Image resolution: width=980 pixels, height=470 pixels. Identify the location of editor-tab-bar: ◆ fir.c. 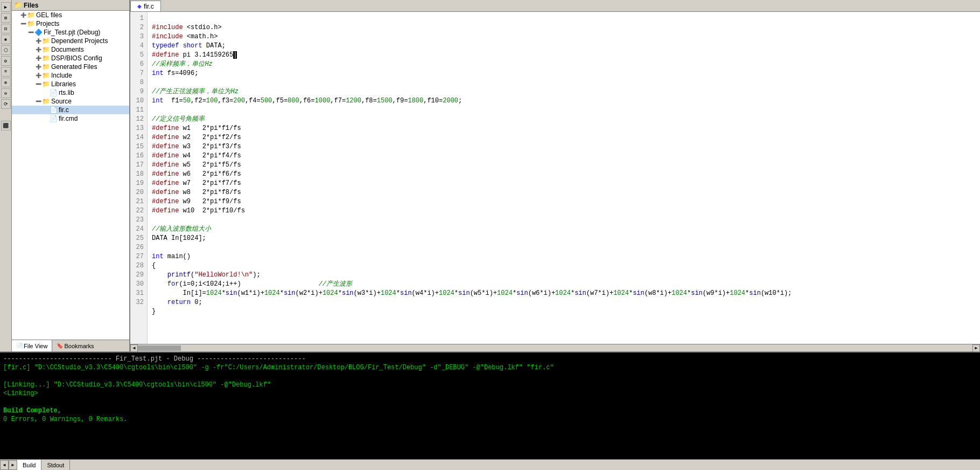
(555, 6).